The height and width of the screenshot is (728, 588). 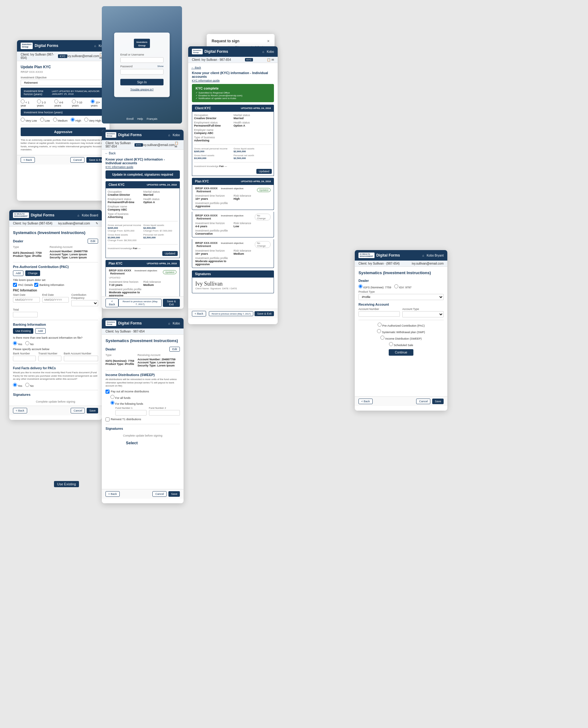 What do you see at coordinates (85, 296) in the screenshot?
I see `contrib-freq-label: Contribution Frequency` at bounding box center [85, 296].